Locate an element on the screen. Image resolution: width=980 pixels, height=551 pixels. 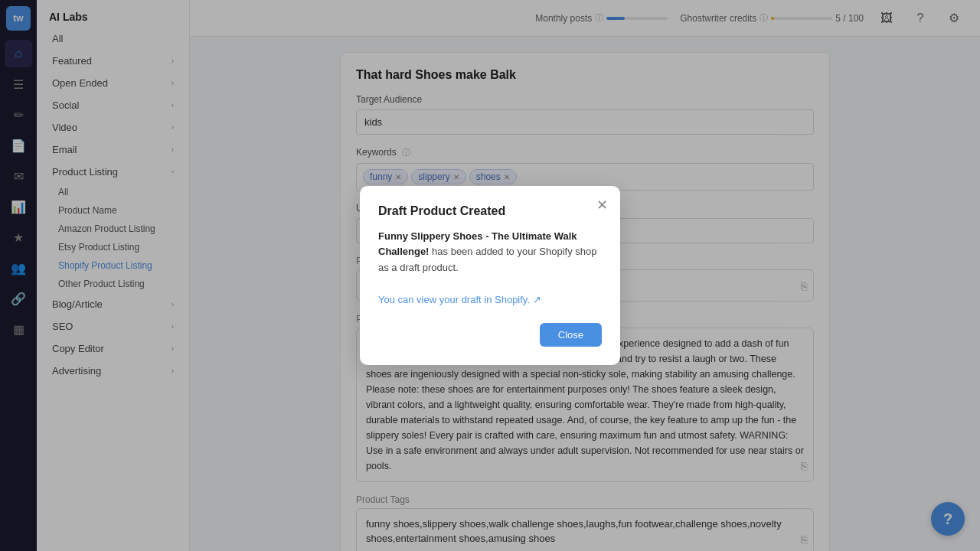
external-link-icon: ↗ is located at coordinates (537, 300).